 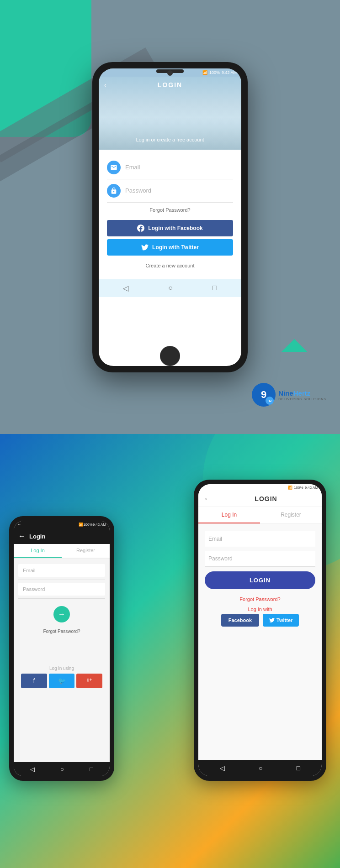 What do you see at coordinates (303, 393) in the screenshot?
I see `logo-nine: NineHertz` at bounding box center [303, 393].